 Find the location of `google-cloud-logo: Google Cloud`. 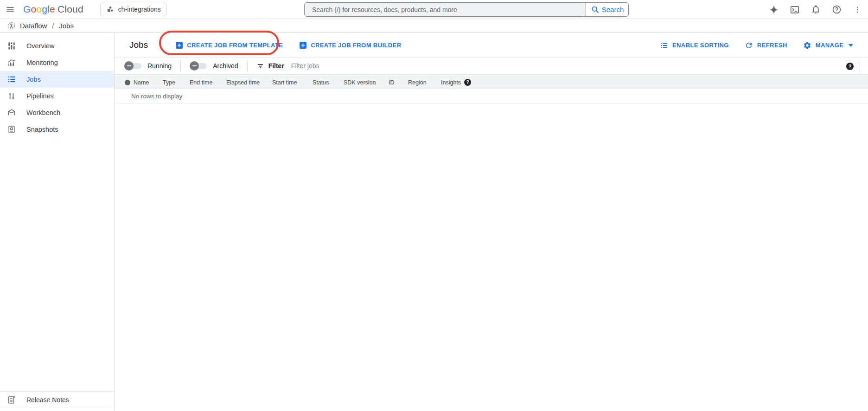

google-cloud-logo: Google Cloud is located at coordinates (53, 9).